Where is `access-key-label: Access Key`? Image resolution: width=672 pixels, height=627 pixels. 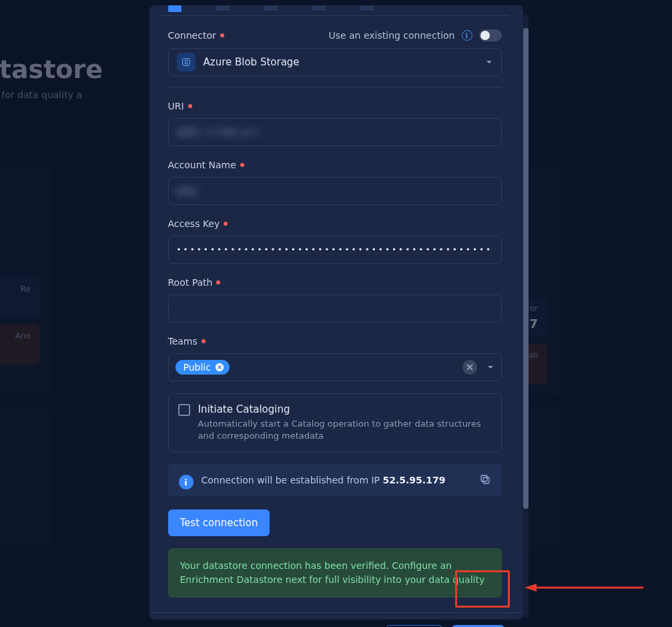
access-key-label: Access Key is located at coordinates (335, 224).